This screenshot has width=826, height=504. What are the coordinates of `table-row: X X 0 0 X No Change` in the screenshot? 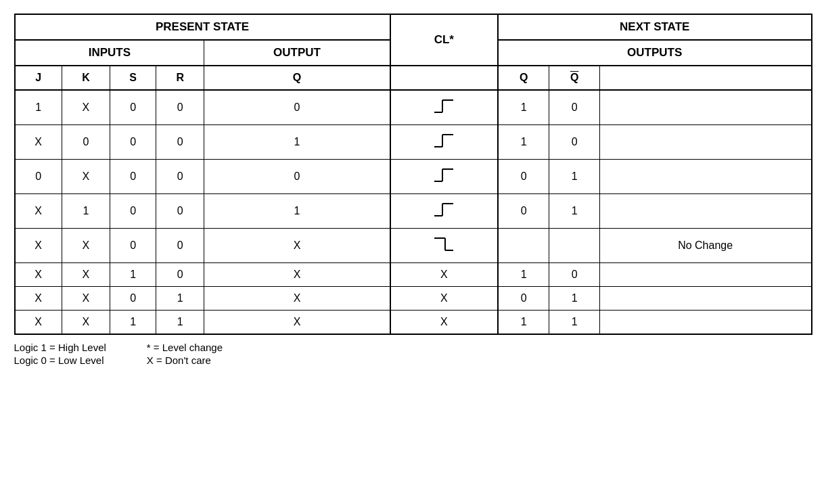 It's located at (413, 246).